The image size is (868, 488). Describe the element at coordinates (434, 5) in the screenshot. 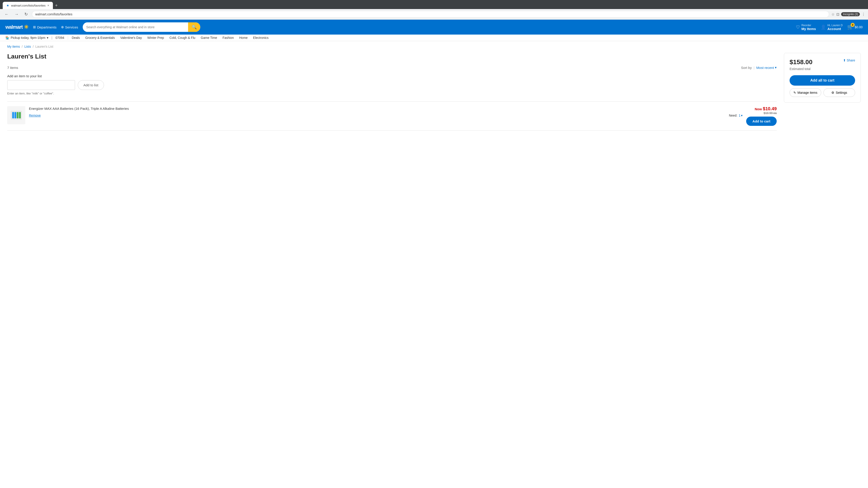

I see `browser-tabs: ★ walmart.com/lists/favorites × +` at that location.